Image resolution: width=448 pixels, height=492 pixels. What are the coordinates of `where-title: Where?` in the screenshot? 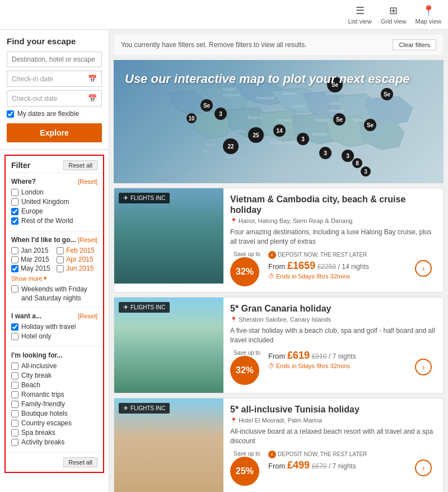 It's located at (24, 182).